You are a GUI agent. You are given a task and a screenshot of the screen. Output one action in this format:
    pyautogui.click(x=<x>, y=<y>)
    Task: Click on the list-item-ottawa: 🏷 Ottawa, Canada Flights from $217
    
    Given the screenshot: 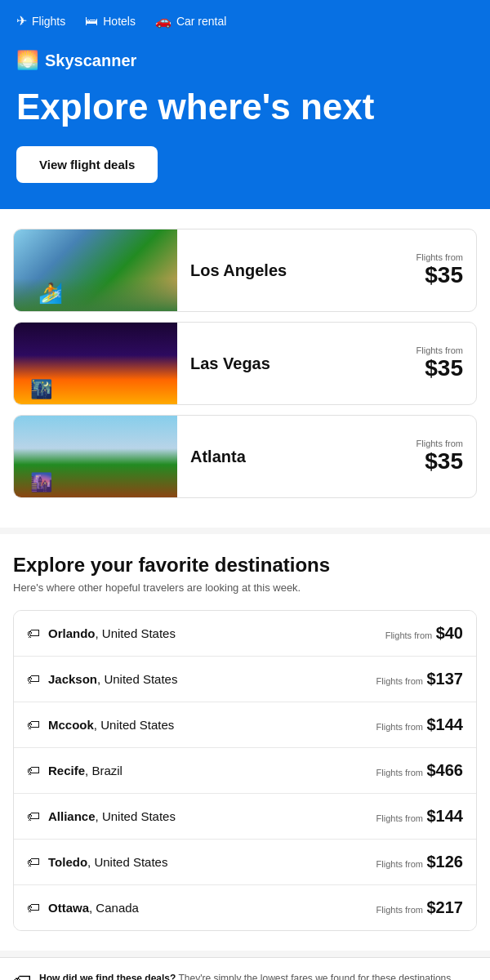 What is the action you would take?
    pyautogui.click(x=245, y=908)
    